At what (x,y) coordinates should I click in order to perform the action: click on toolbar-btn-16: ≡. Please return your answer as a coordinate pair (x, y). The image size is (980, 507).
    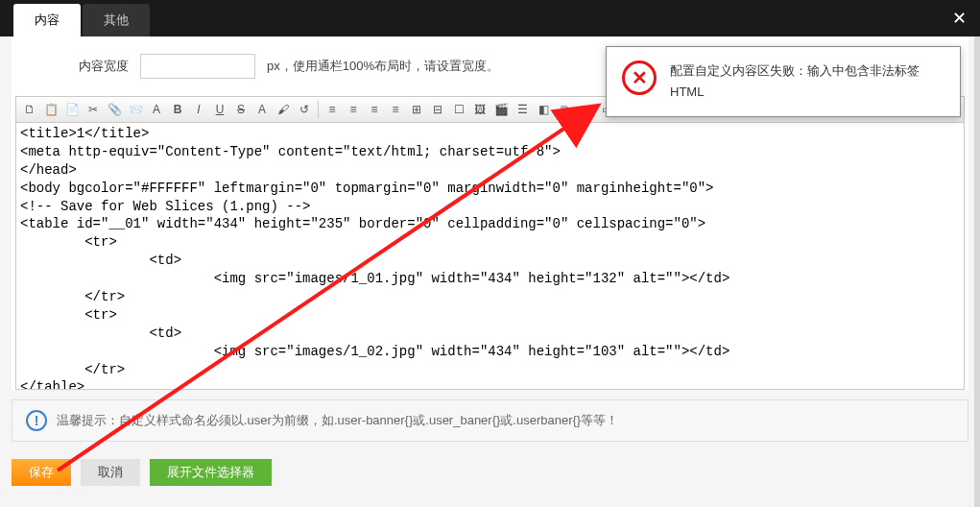
    Looking at the image, I should click on (353, 109).